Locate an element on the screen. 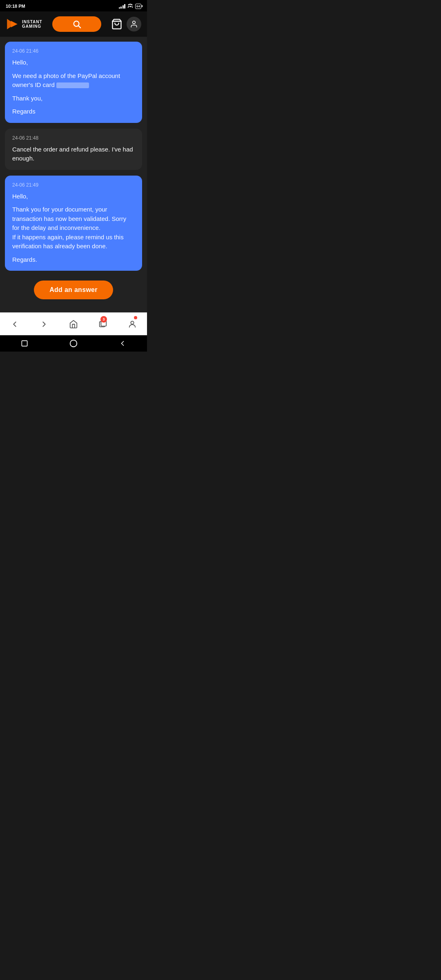 The width and height of the screenshot is (441, 980). message-3: 24-06 21:49 Hello, Thank you for your do… is located at coordinates (74, 223).